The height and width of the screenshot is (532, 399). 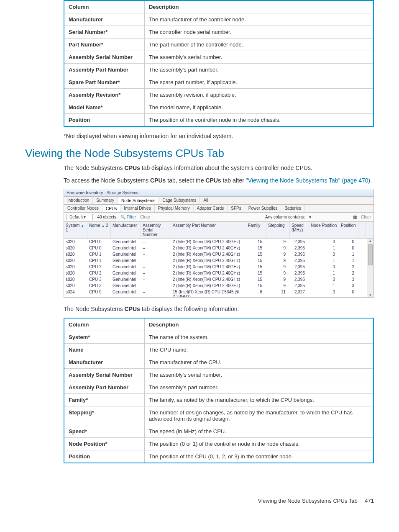 I want to click on table-row: Assembly Revision*The assembly revision,…, so click(x=219, y=95).